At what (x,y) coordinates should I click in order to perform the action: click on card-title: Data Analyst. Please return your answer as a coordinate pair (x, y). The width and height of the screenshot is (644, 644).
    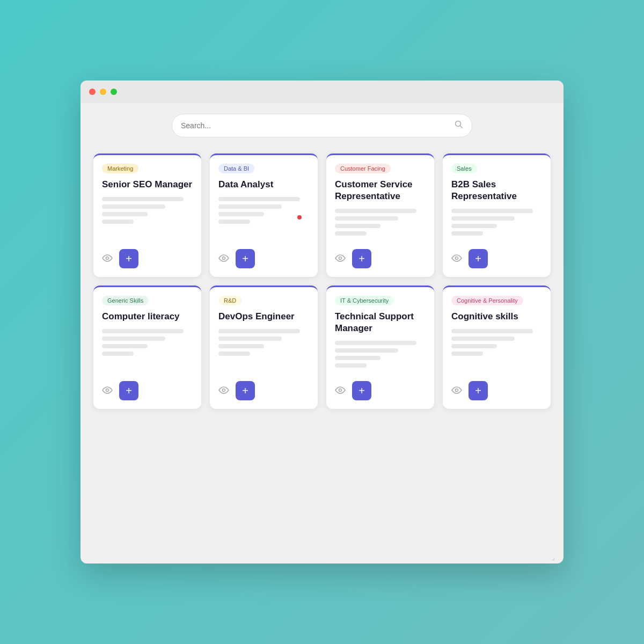
    Looking at the image, I should click on (264, 185).